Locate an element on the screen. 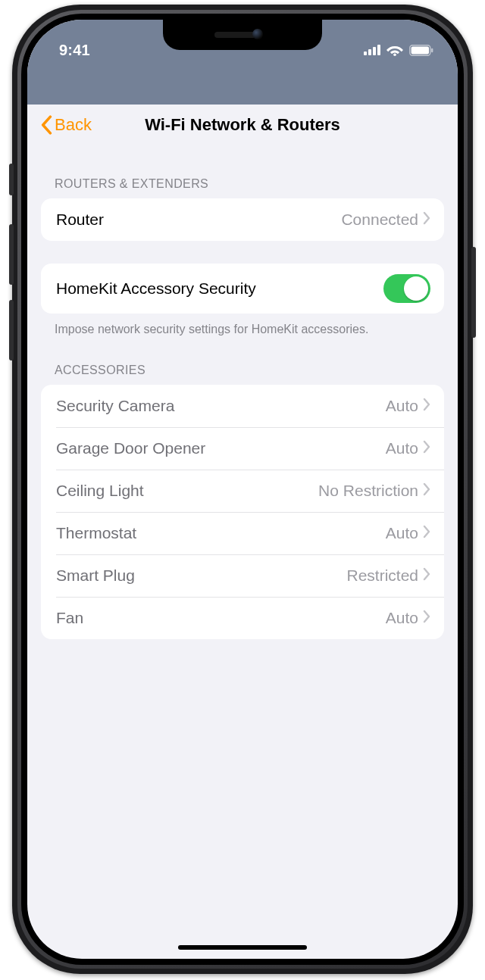  power-button is located at coordinates (474, 292).